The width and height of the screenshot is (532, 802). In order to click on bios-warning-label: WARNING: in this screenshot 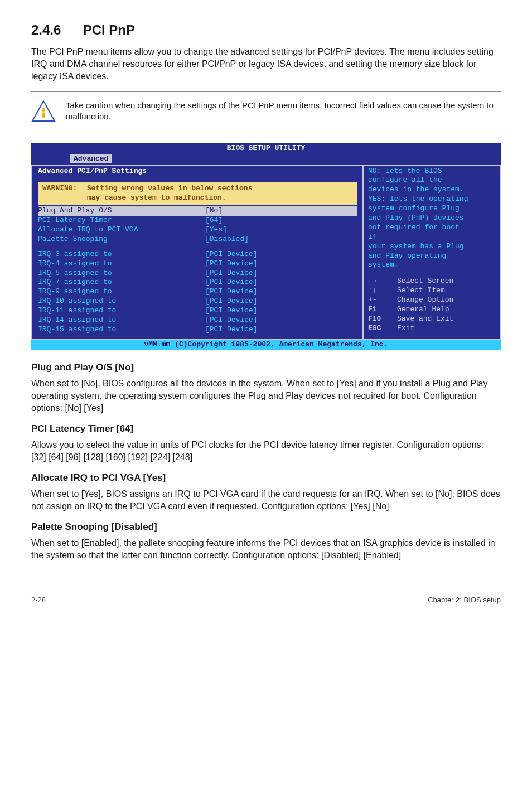, I will do `click(65, 189)`.